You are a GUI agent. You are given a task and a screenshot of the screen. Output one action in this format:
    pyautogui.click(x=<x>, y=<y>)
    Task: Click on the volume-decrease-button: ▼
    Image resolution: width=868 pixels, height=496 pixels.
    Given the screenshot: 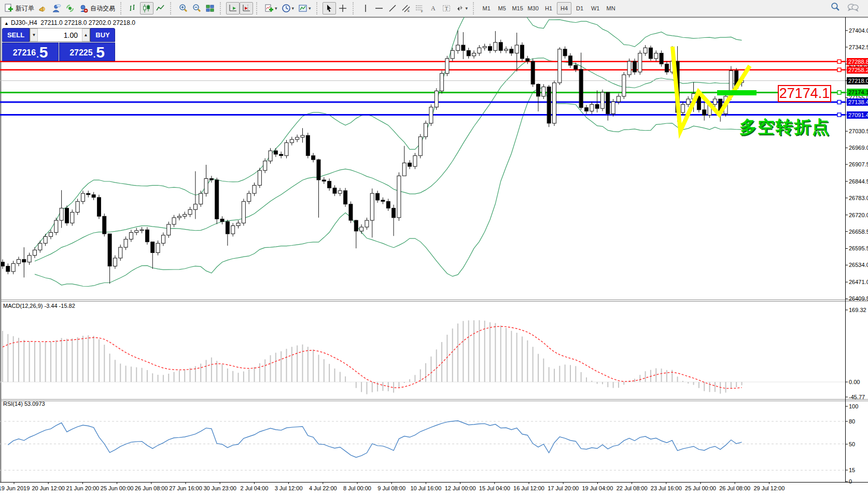 What is the action you would take?
    pyautogui.click(x=34, y=35)
    